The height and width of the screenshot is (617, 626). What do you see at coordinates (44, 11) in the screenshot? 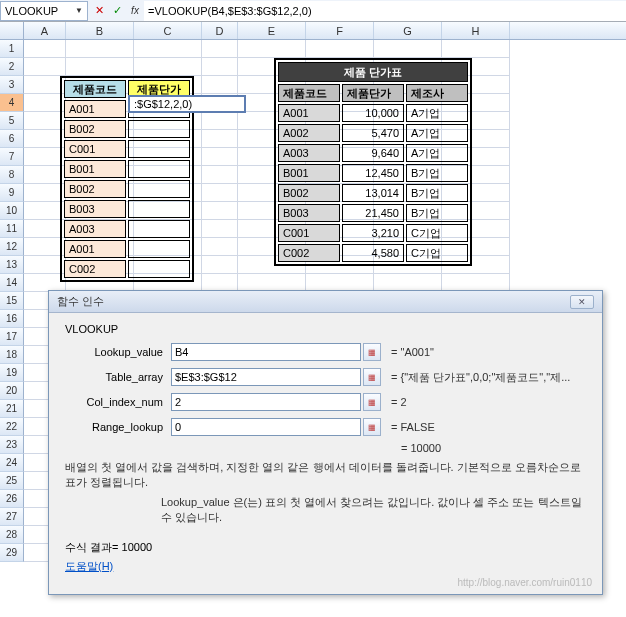
I see `name-box: VLOOKUP ▼` at bounding box center [44, 11].